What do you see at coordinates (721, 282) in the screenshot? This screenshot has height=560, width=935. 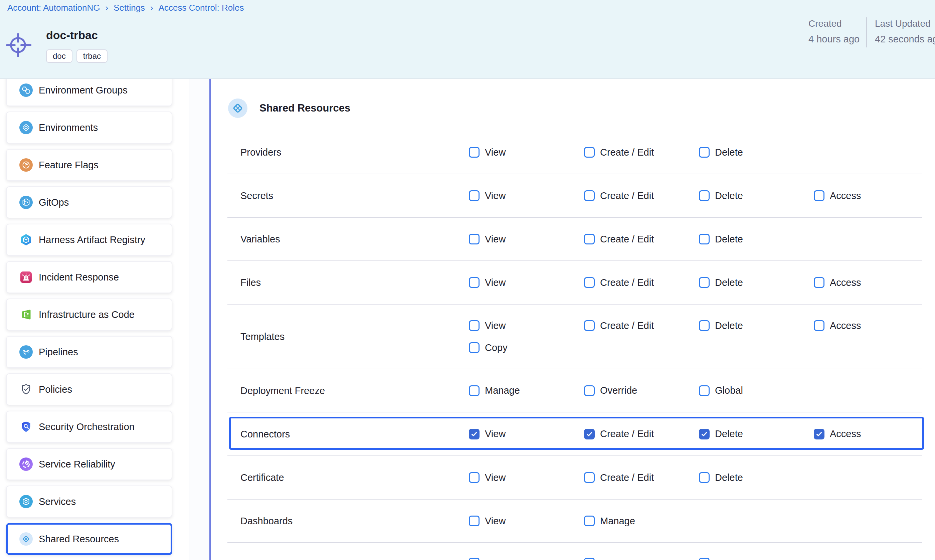 I see `checkbox-files-delete: Delete` at bounding box center [721, 282].